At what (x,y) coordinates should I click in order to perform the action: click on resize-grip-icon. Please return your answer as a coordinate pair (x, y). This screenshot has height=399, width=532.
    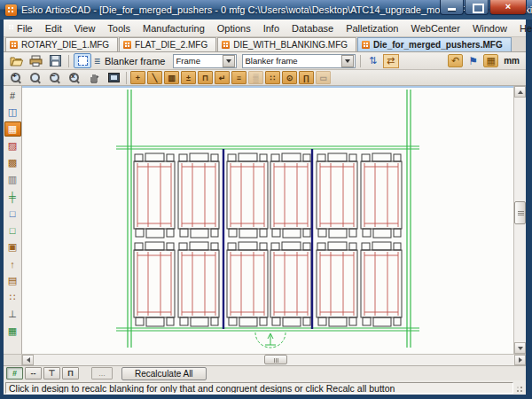
    Looking at the image, I should click on (519, 388).